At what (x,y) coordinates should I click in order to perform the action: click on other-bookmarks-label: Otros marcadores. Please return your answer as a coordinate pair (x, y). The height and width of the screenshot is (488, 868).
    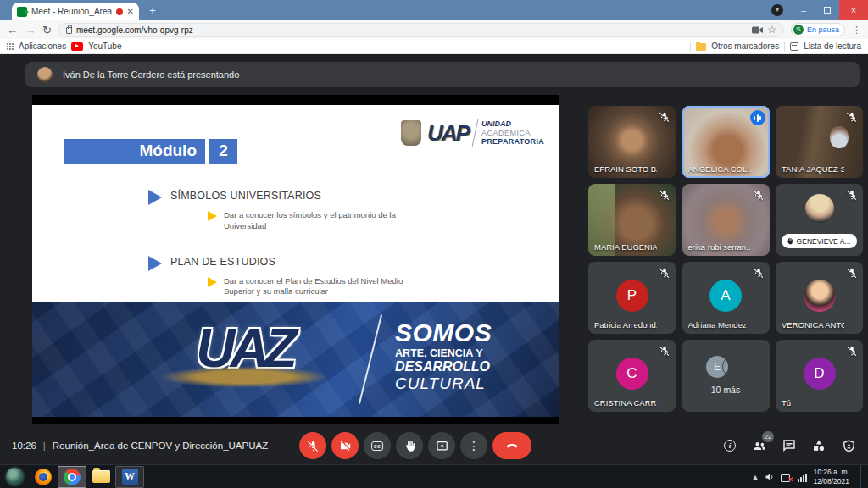
    Looking at the image, I should click on (745, 46).